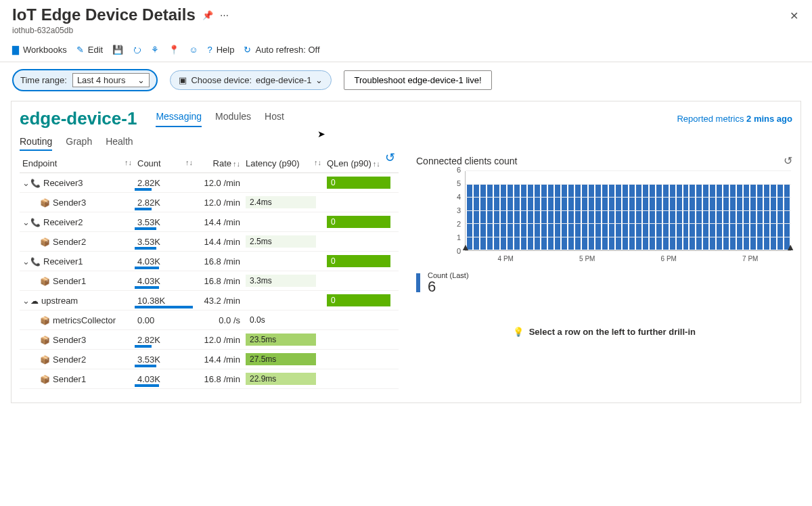 This screenshot has height=506, width=812. What do you see at coordinates (275, 119) in the screenshot?
I see `tab-host: Host` at bounding box center [275, 119].